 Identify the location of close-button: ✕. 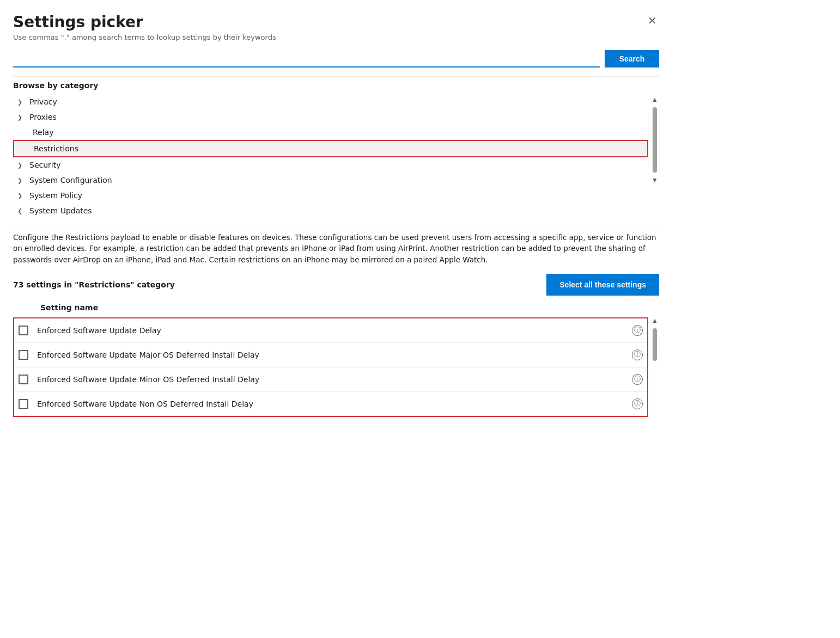
(653, 21).